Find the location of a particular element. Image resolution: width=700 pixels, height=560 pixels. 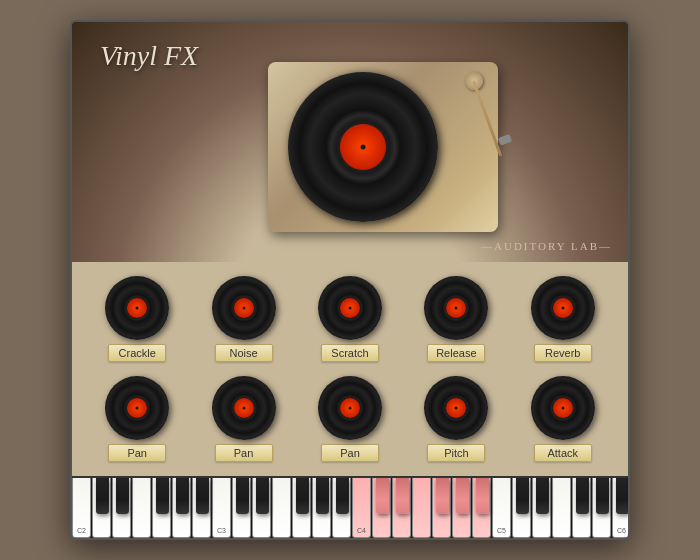

knob-pan1-label-dot is located at coordinates (137, 408).